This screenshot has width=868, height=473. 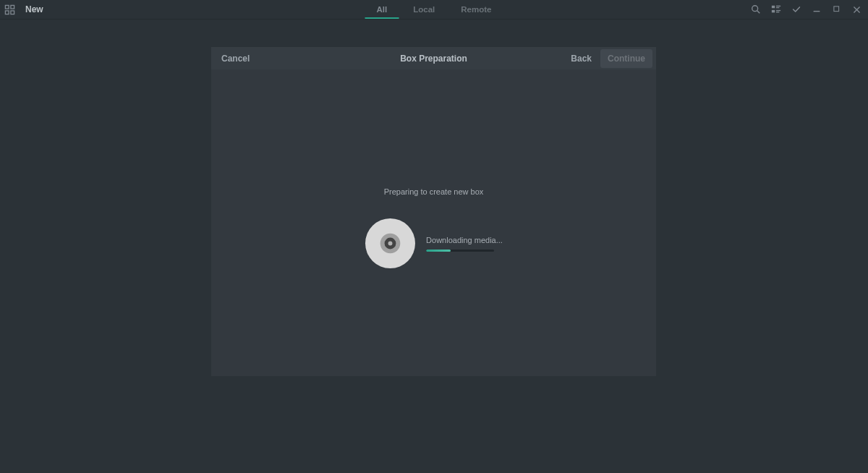 I want to click on preparing-label: Preparing to create new box, so click(x=434, y=192).